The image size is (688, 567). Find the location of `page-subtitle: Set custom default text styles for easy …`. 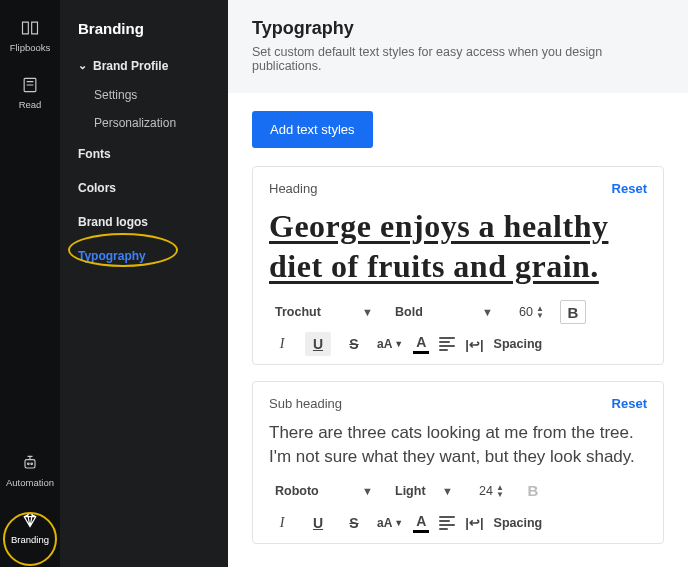

page-subtitle: Set custom default text styles for easy … is located at coordinates (458, 59).